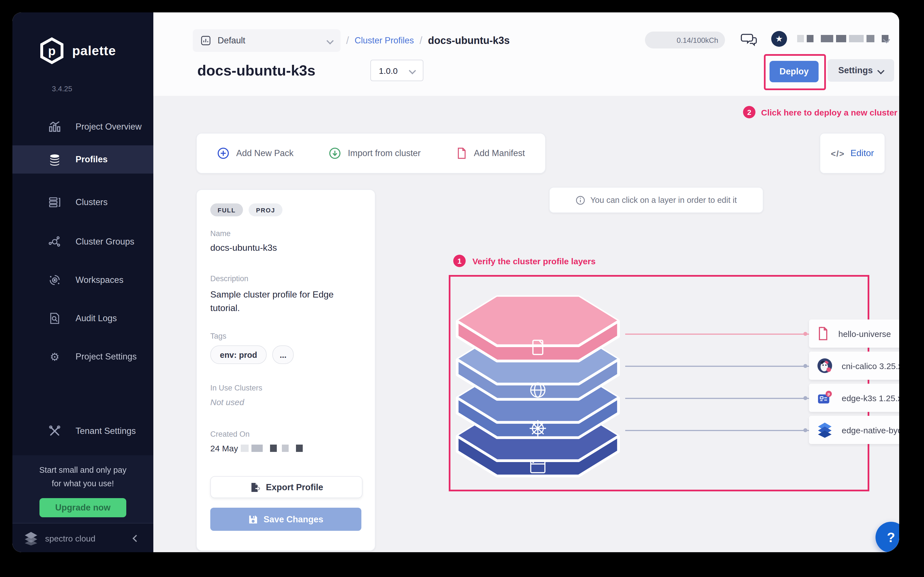  Describe the element at coordinates (861, 70) in the screenshot. I see `settings-button: Settings` at that location.